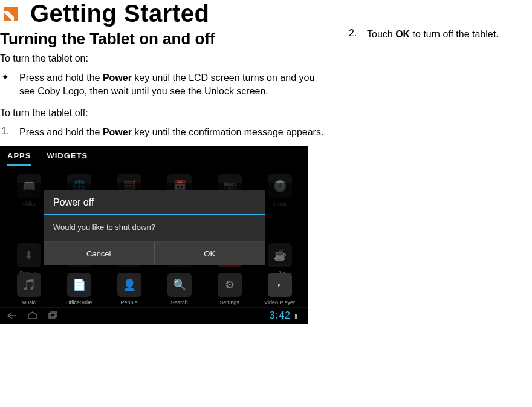  I want to click on wifi-icon: ▮, so click(296, 316).